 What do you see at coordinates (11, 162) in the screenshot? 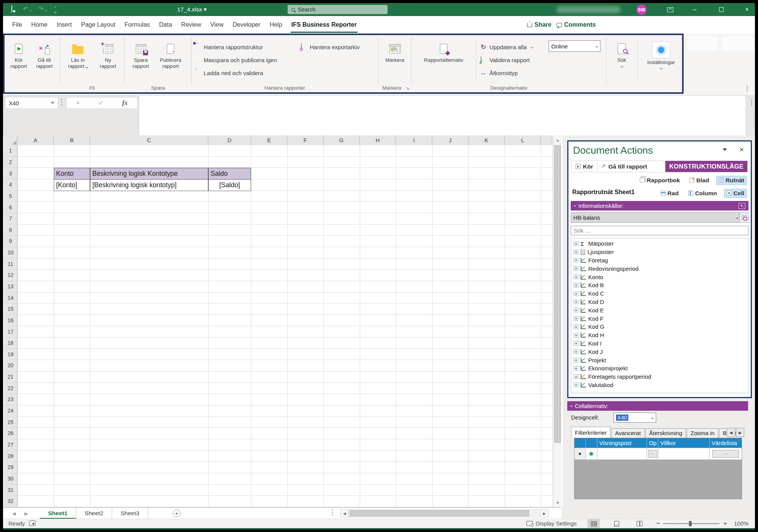
I see `row-header-2: 2` at bounding box center [11, 162].